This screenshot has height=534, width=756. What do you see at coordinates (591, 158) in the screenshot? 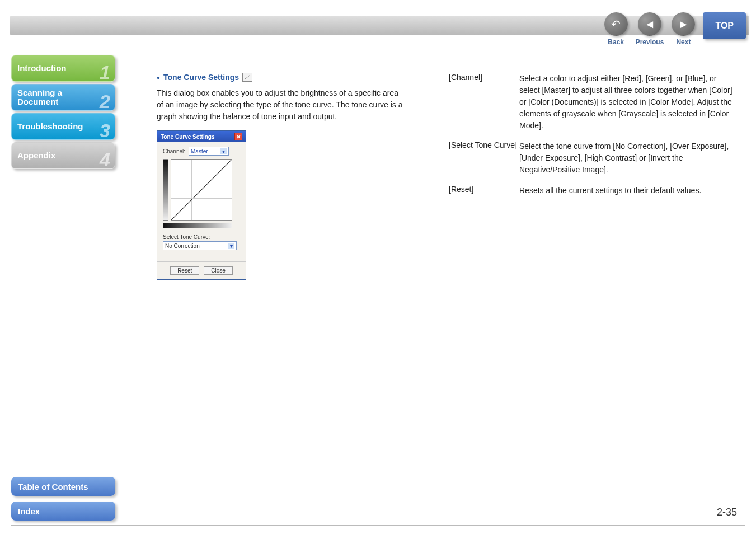
I see `definition-row: [Select Tone Curve] Select the tone curv…` at bounding box center [591, 158].